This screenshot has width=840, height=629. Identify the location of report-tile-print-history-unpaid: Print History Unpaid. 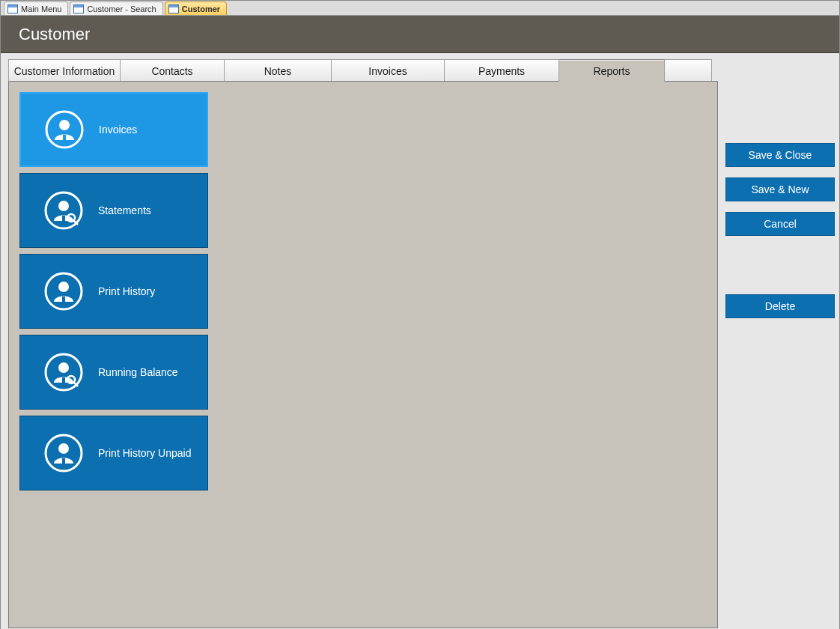
(114, 453).